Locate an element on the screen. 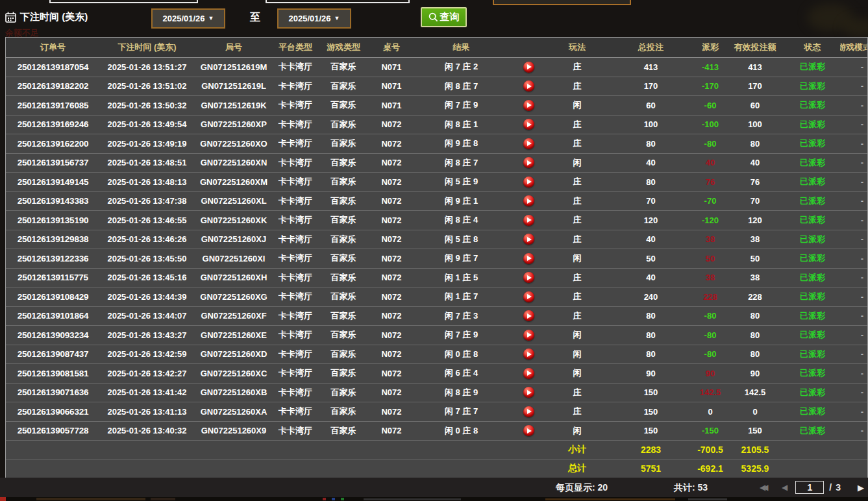 Image resolution: width=868 pixels, height=501 pixels. order-no: 250126139149145 is located at coordinates (53, 182).